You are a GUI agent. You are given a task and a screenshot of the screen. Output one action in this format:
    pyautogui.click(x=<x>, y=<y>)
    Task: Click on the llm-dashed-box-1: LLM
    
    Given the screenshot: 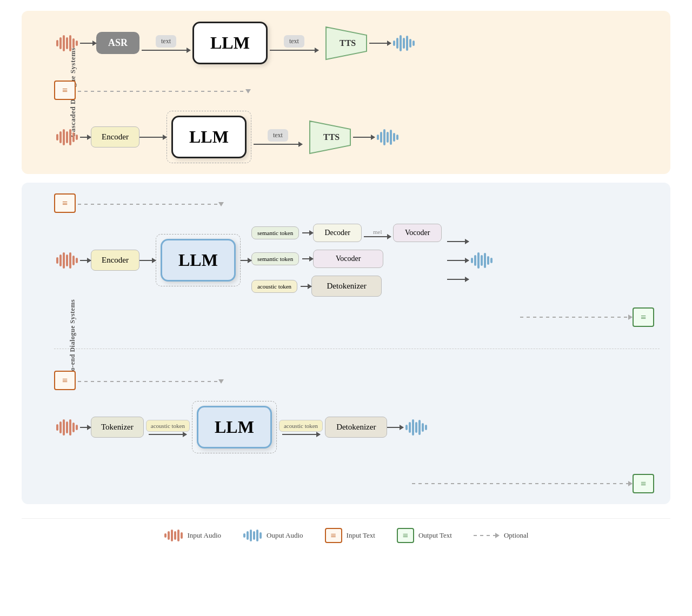 What is the action you would take?
    pyautogui.click(x=209, y=137)
    